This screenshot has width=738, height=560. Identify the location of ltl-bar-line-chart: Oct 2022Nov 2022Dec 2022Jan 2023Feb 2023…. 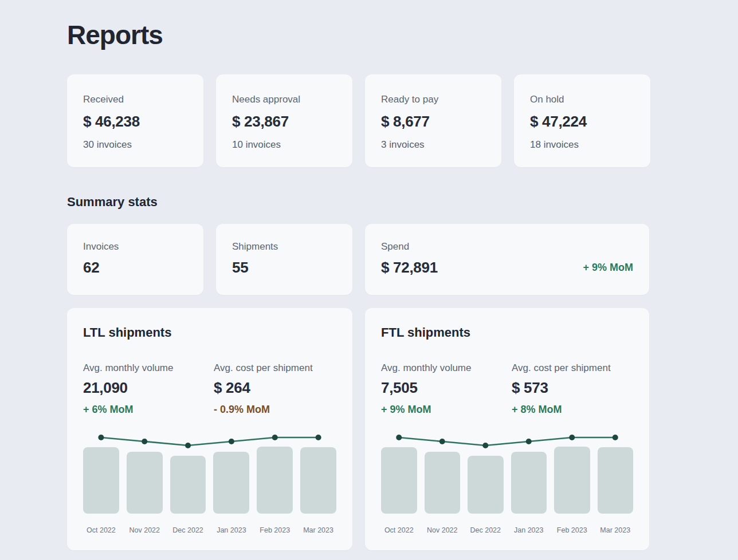
(210, 482).